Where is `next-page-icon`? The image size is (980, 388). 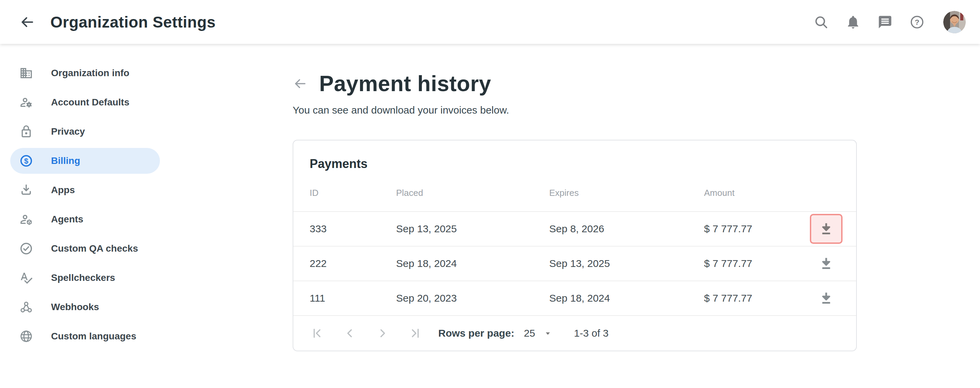
next-page-icon is located at coordinates (383, 333).